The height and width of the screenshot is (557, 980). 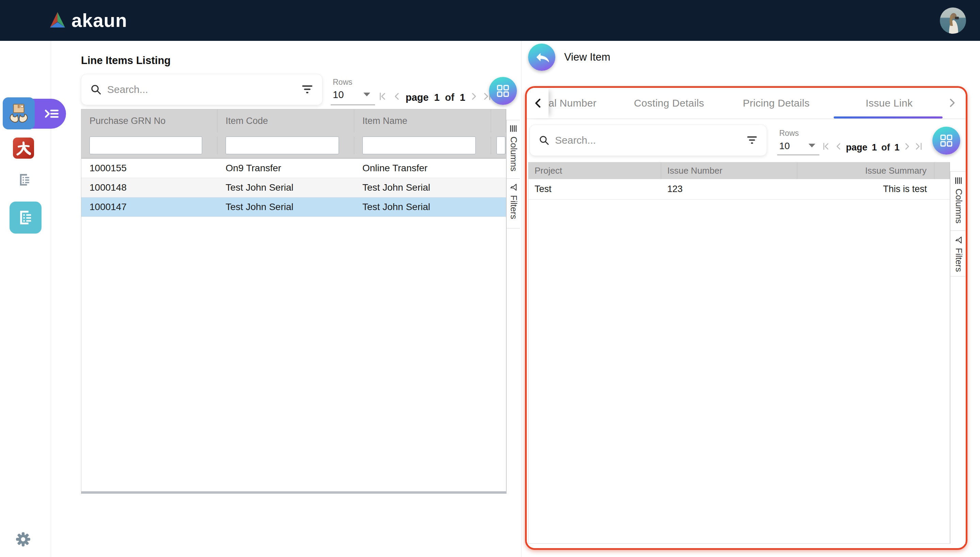 I want to click on tabs-scroll-right-button, so click(x=952, y=104).